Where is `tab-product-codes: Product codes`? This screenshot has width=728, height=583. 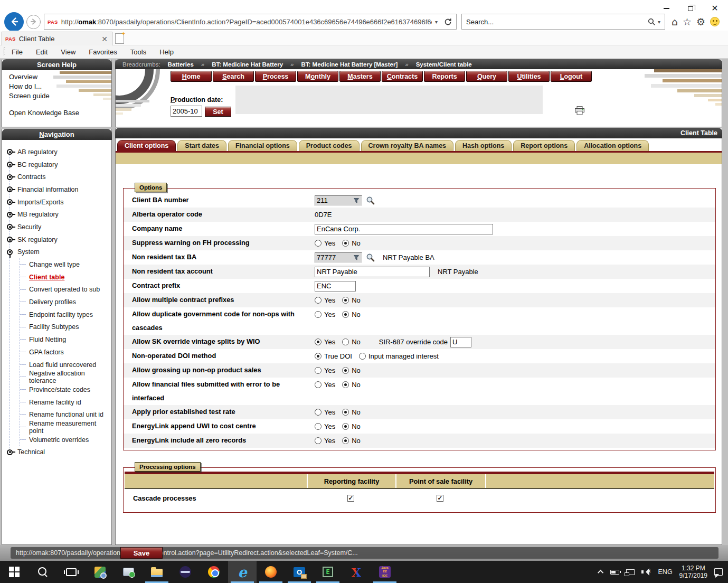
tab-product-codes: Product codes is located at coordinates (329, 146).